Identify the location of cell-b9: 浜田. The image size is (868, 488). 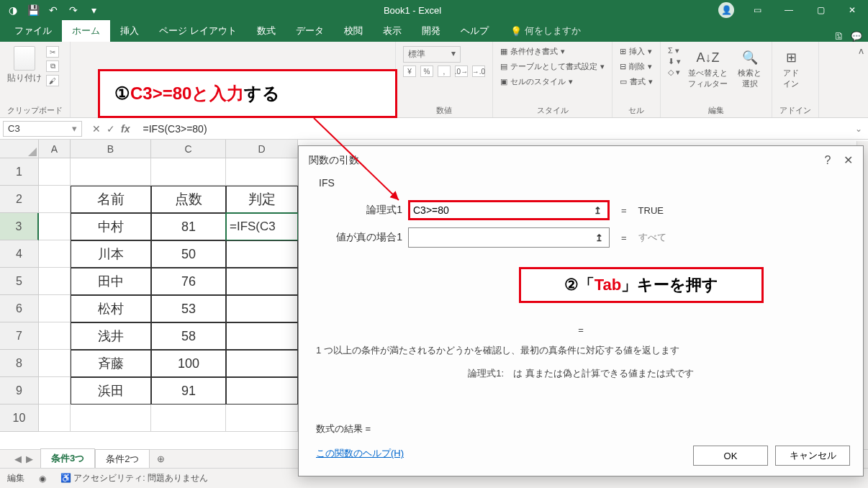
(111, 391).